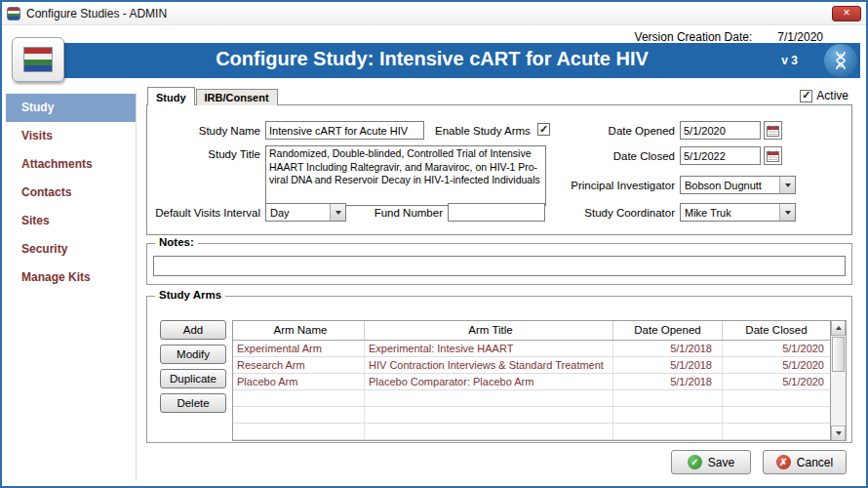 This screenshot has height=488, width=868. Describe the element at coordinates (70, 164) in the screenshot. I see `sidebar-item-attachments: Attachments` at that location.